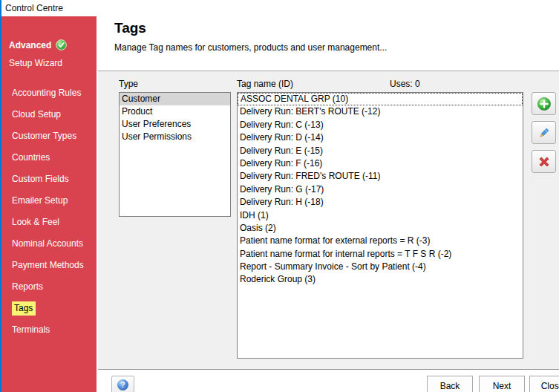 This screenshot has width=559, height=392. Describe the element at coordinates (175, 111) in the screenshot. I see `type-option-product: Product` at that location.